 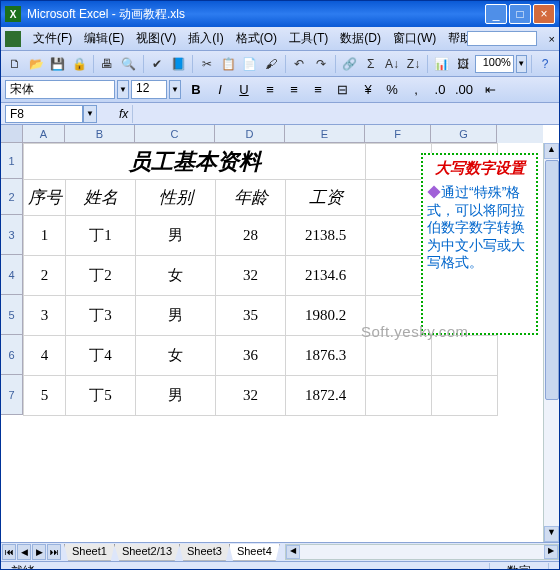 What do you see at coordinates (13, 14) in the screenshot?
I see `excel-icon: X` at bounding box center [13, 14].